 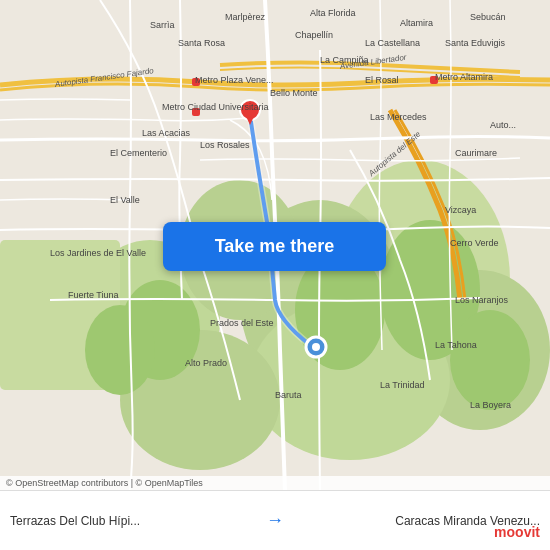 I want to click on from-location: Terrazas Del Club Hípi..., so click(x=133, y=521).